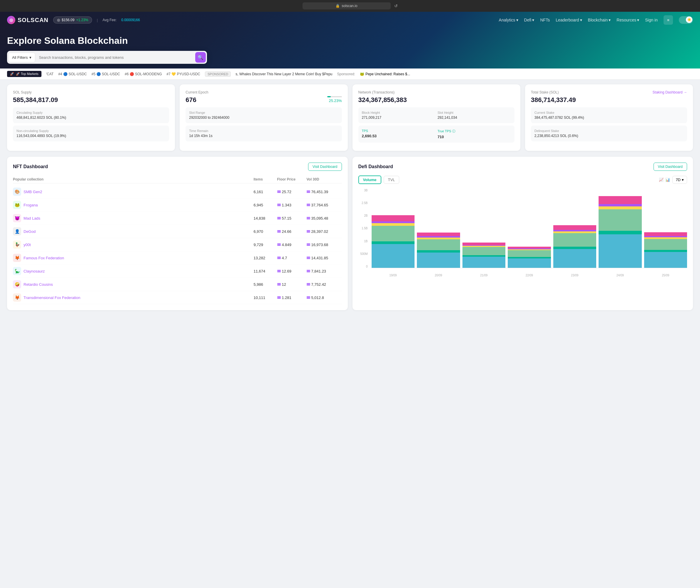 The width and height of the screenshot is (700, 588). Describe the element at coordinates (666, 275) in the screenshot. I see `x-axis-label: 25/09` at that location.